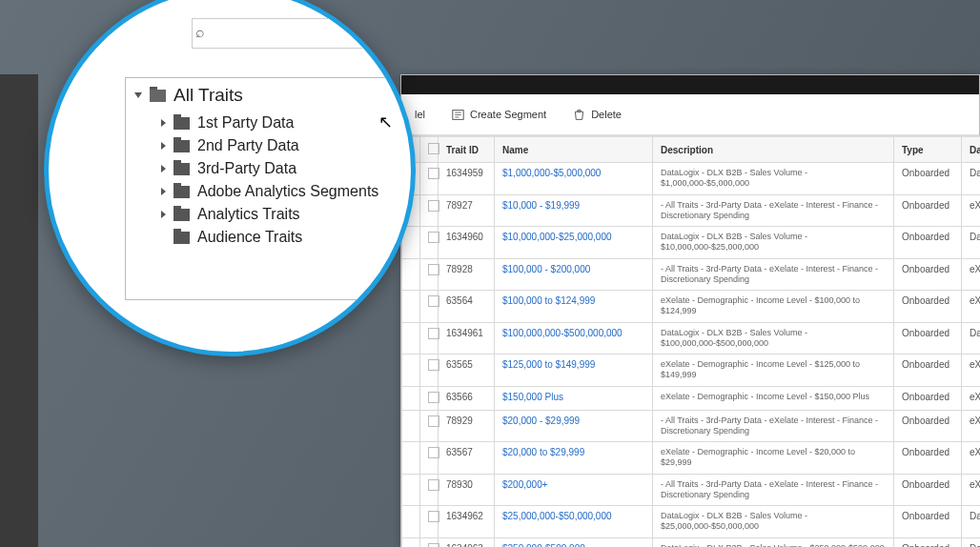  Describe the element at coordinates (691, 339) in the screenshot. I see `table-row: 1634961$100,000,000-$500,000,000DataLogi…` at that location.